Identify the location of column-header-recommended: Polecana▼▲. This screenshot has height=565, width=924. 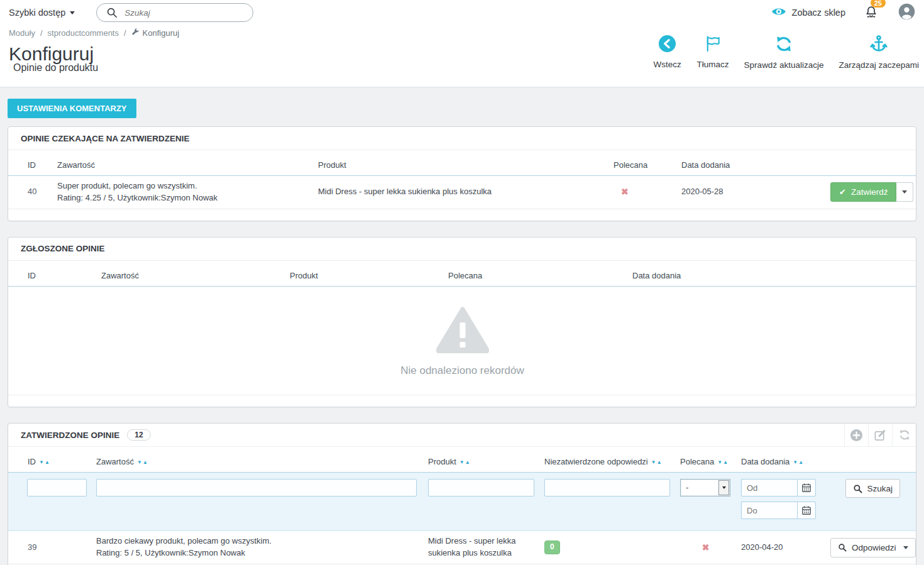
(705, 460).